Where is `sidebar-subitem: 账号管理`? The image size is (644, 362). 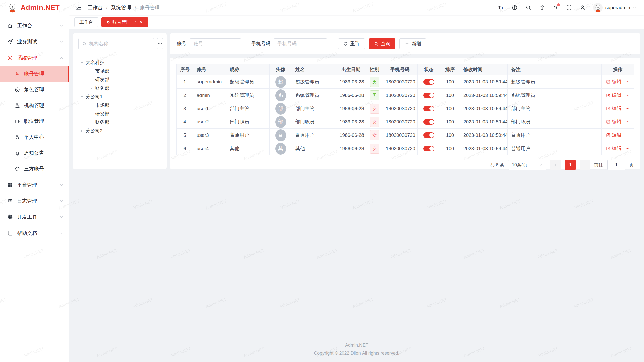 sidebar-subitem: 账号管理 is located at coordinates (35, 74).